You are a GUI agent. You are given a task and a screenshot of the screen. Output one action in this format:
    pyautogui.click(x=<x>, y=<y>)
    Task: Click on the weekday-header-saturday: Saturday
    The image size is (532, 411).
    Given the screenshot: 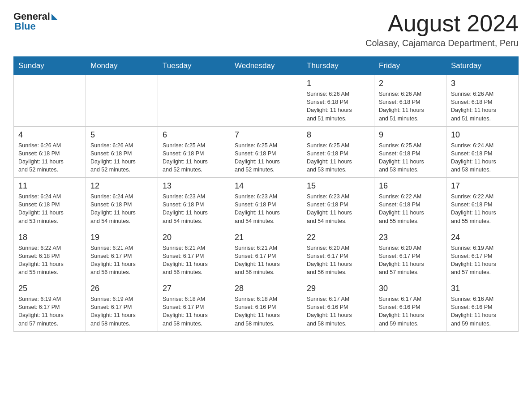 What is the action you would take?
    pyautogui.click(x=483, y=66)
    